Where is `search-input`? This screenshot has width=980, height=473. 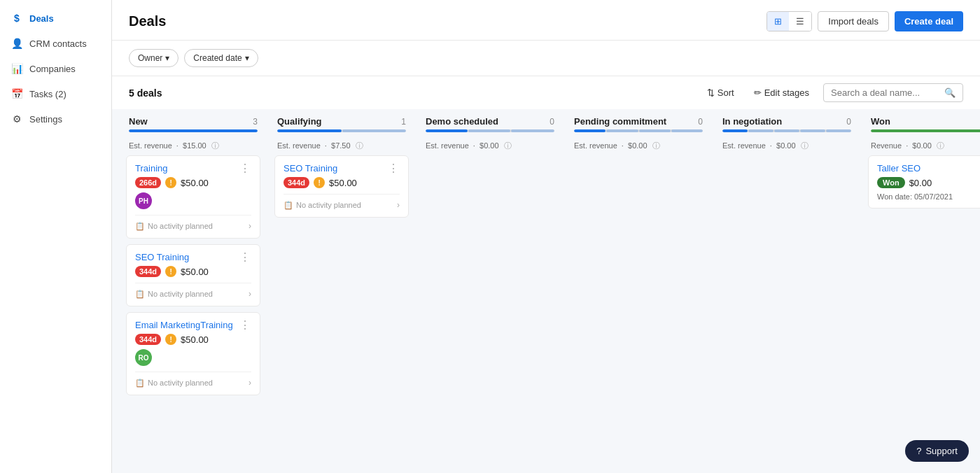 search-input is located at coordinates (888, 92).